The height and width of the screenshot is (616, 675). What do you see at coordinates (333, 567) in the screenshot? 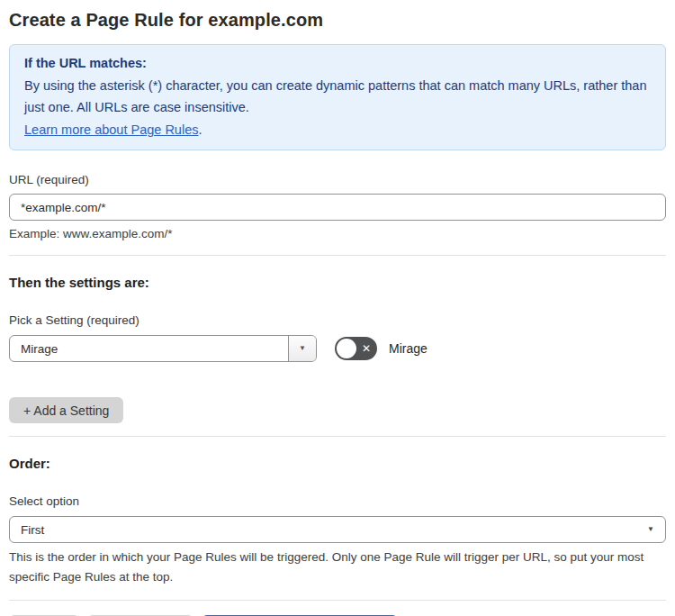
I see `order-helper-text: This is the order in which your Page Rul…` at bounding box center [333, 567].